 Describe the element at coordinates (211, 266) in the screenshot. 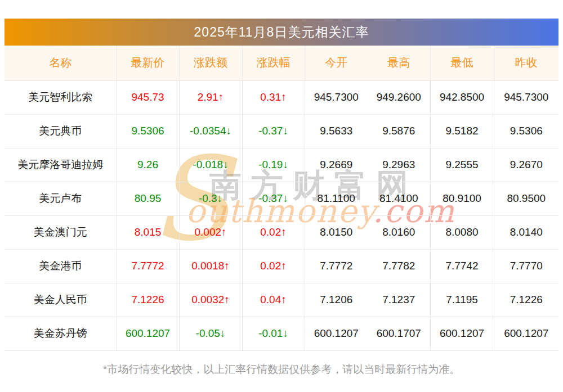

I see `change-amount: 0.0018↑` at that location.